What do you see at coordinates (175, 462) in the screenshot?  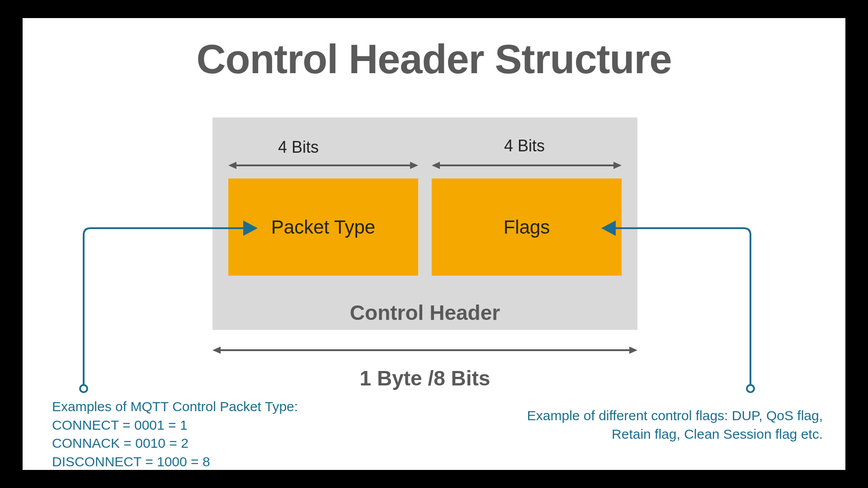 I see `callout-left-line4: DISCONNECT = 1000 = 8` at bounding box center [175, 462].